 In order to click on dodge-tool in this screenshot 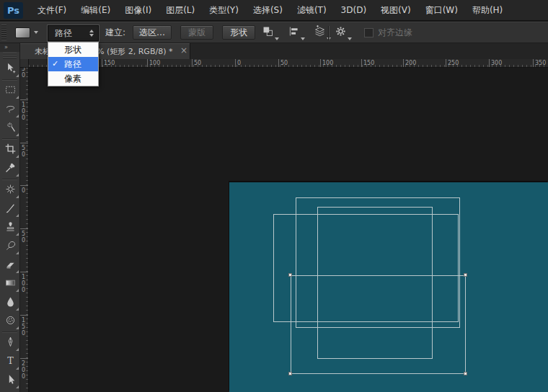, I will do `click(10, 321)`.